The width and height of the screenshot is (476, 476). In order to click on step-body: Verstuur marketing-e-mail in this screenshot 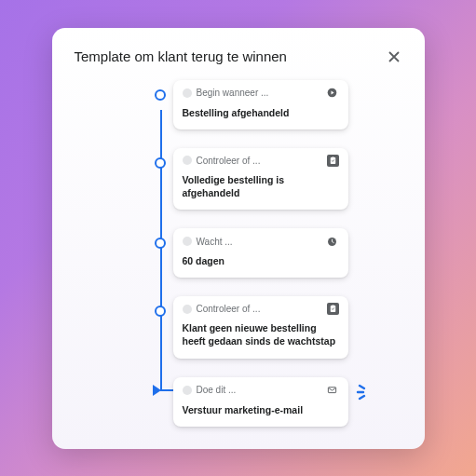, I will do `click(261, 414)`.